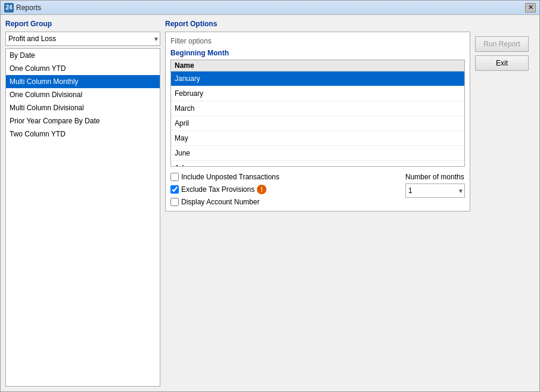 The width and height of the screenshot is (540, 392). I want to click on filter-options-label: Filter options, so click(318, 41).